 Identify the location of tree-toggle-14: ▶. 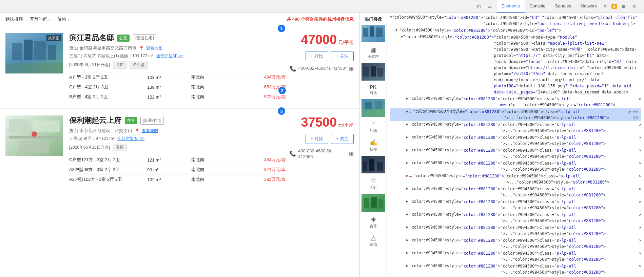
(408, 240).